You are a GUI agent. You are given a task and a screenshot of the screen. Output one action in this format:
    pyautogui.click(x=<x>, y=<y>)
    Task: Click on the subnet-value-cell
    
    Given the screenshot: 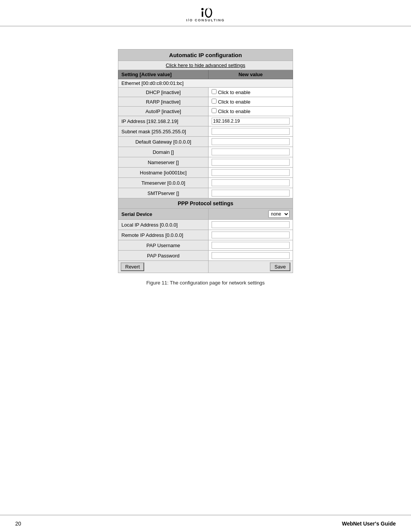 What is the action you would take?
    pyautogui.click(x=251, y=132)
    